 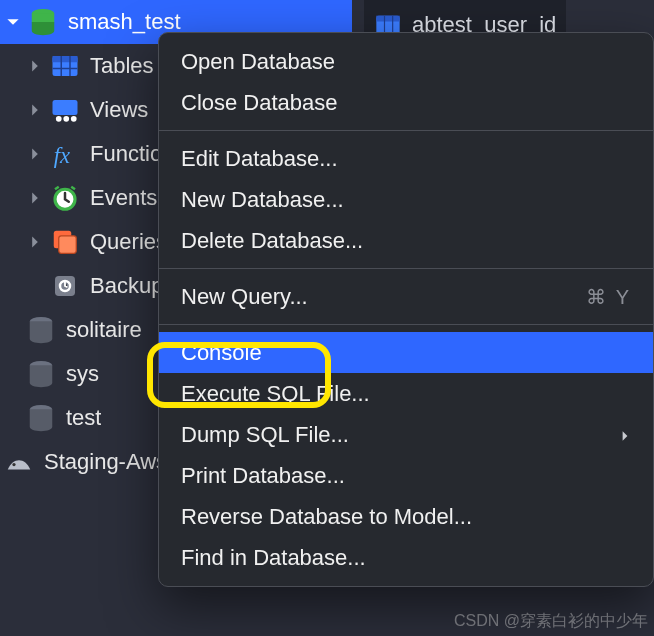 What do you see at coordinates (222, 353) in the screenshot?
I see `menu-item-label: Console` at bounding box center [222, 353].